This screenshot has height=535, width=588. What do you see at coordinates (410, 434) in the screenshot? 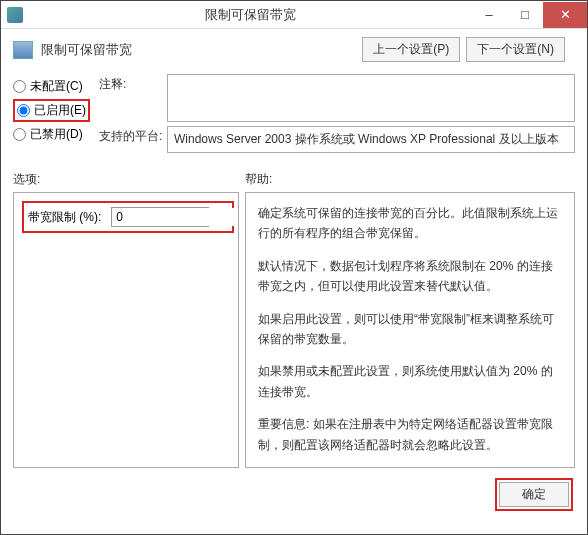
I see `help-text: 重要信息: 如果在注册表中为特定网络适配器设置带宽限制，则配置该网络适配器时就会…` at bounding box center [410, 434].